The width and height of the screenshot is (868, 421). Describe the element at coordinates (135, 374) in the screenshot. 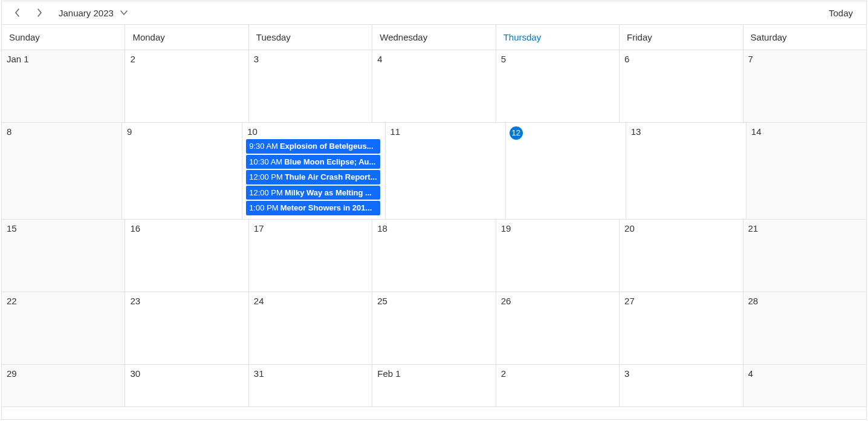

I see `date-label: 30` at that location.